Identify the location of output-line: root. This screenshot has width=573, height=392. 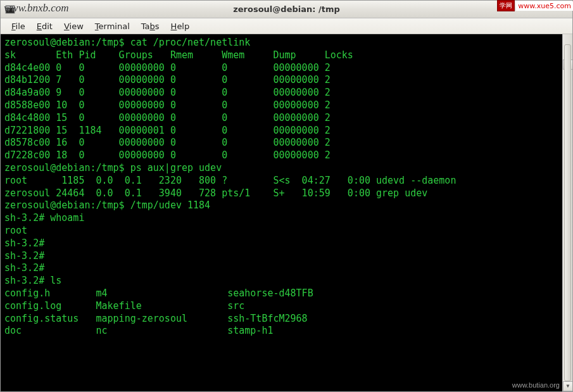
(16, 231).